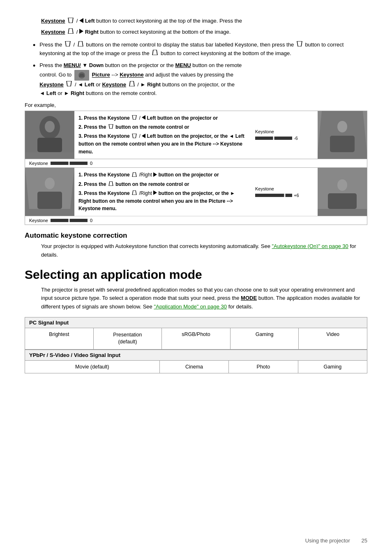 This screenshot has height=556, width=392. Describe the element at coordinates (196, 323) in the screenshot. I see `pc-signal-header: PC Signal Input` at that location.